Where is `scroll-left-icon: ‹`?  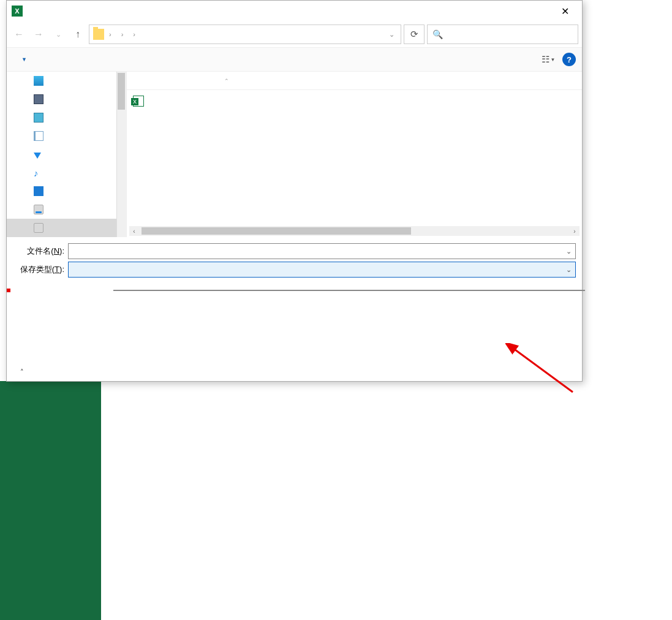 scroll-left-icon: ‹ is located at coordinates (134, 231).